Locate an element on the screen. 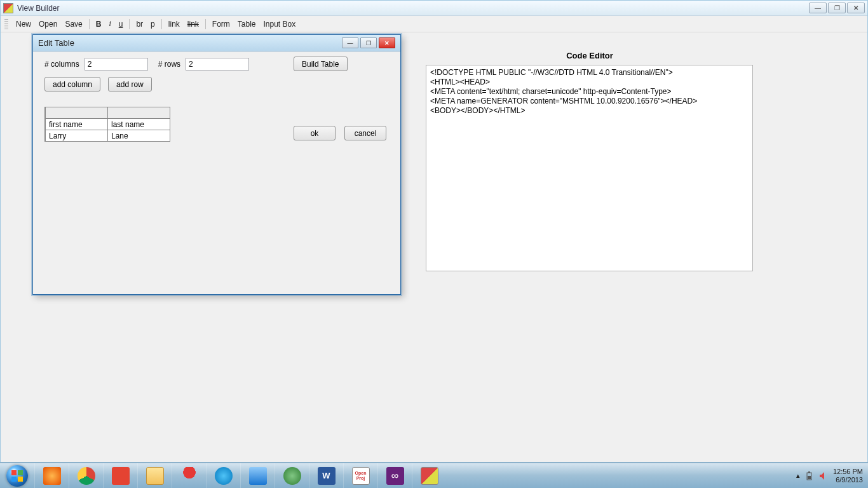 The height and width of the screenshot is (488, 868). new-menu: New is located at coordinates (24, 24).